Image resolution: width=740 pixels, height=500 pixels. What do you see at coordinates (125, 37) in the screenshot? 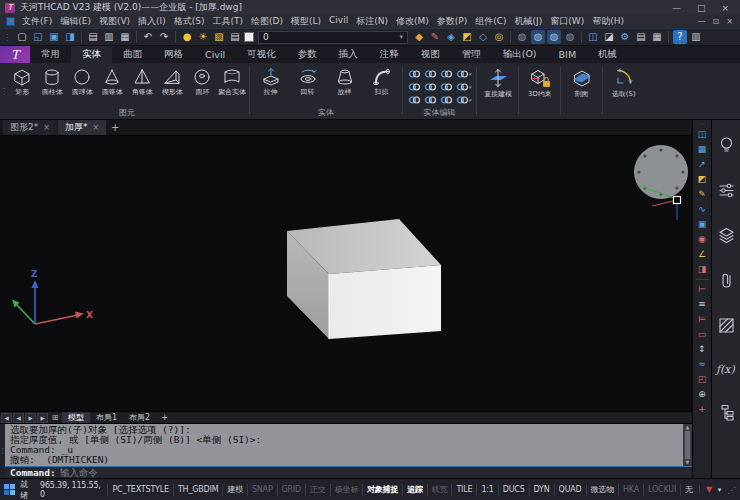
I see `publish-icon: ▦` at bounding box center [125, 37].